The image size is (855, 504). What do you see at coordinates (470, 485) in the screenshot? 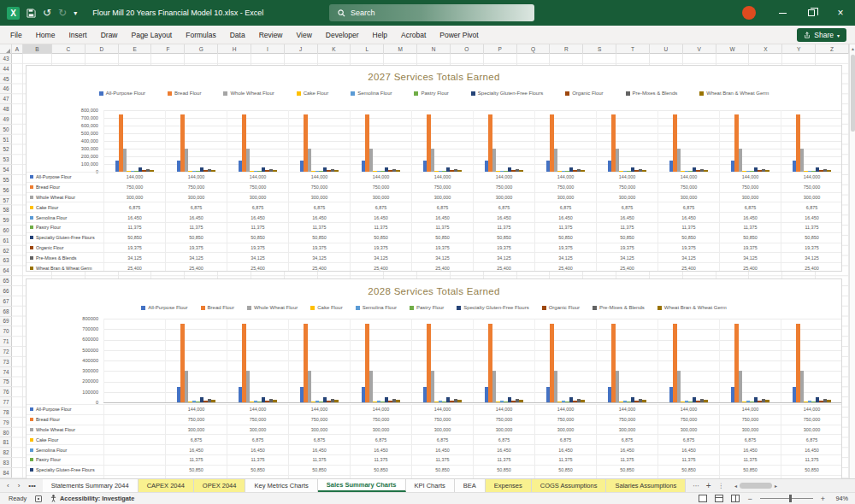
I see `sheet-tab-bea: BEA` at bounding box center [470, 485].